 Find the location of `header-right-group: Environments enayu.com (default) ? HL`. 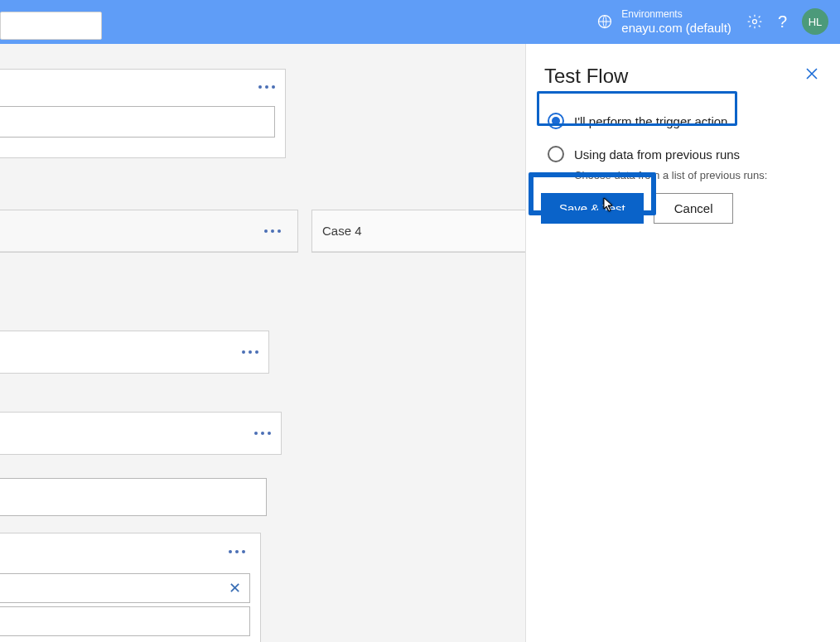

header-right-group: Environments enayu.com (default) ? HL is located at coordinates (718, 22).